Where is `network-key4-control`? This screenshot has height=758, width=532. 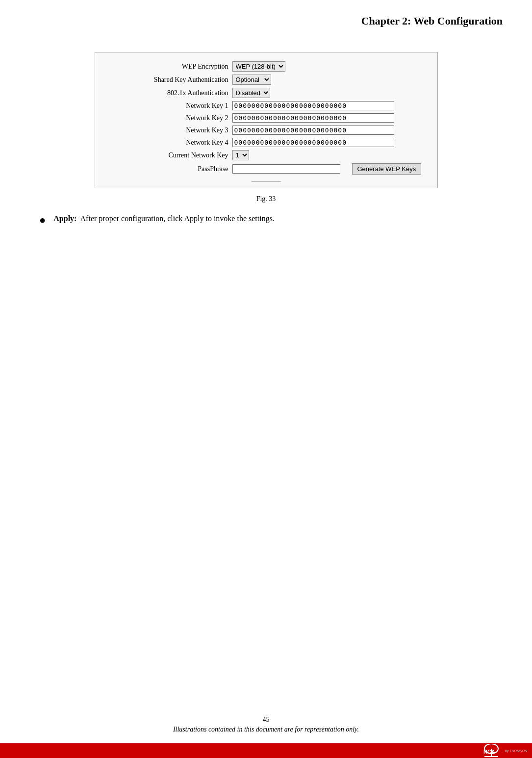 network-key4-control is located at coordinates (313, 142).